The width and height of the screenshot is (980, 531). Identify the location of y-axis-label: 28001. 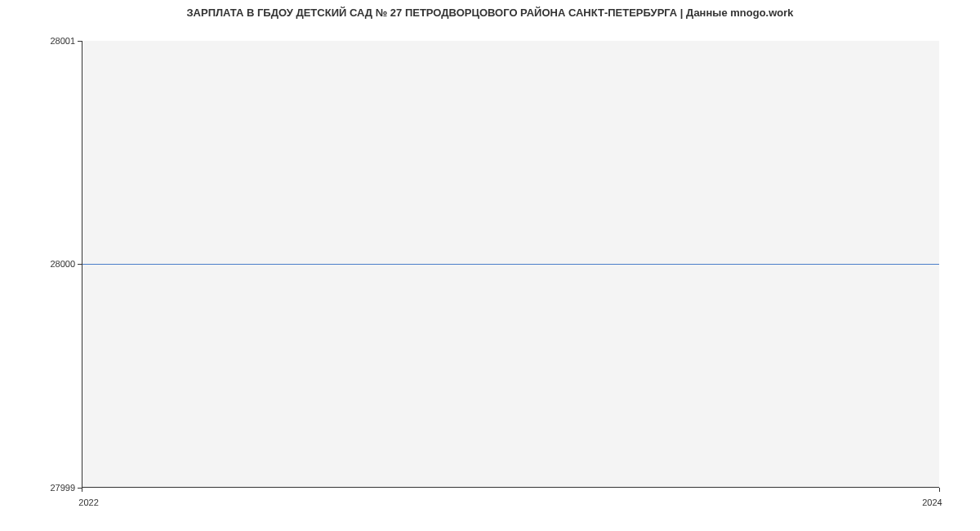
(62, 41).